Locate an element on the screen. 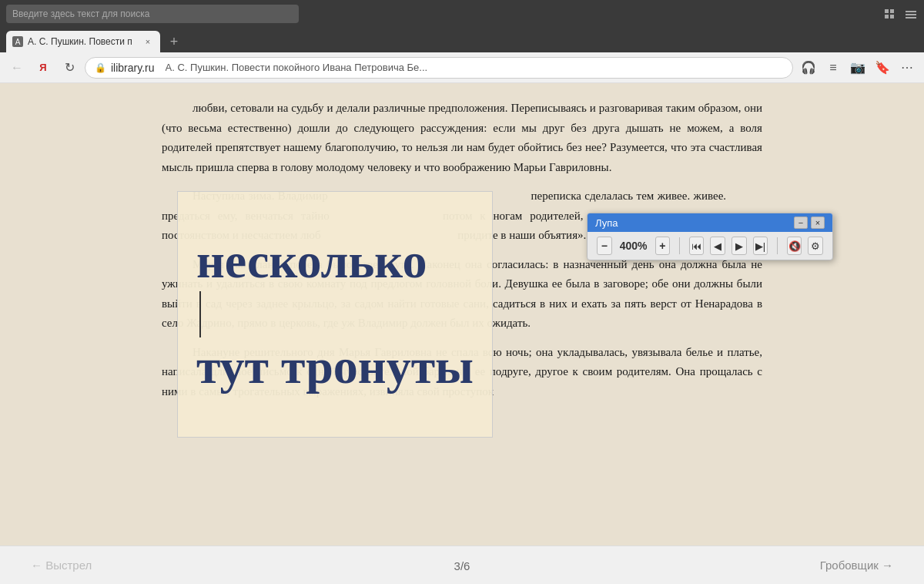 The image size is (924, 584). prev-button: ◀ is located at coordinates (718, 246).